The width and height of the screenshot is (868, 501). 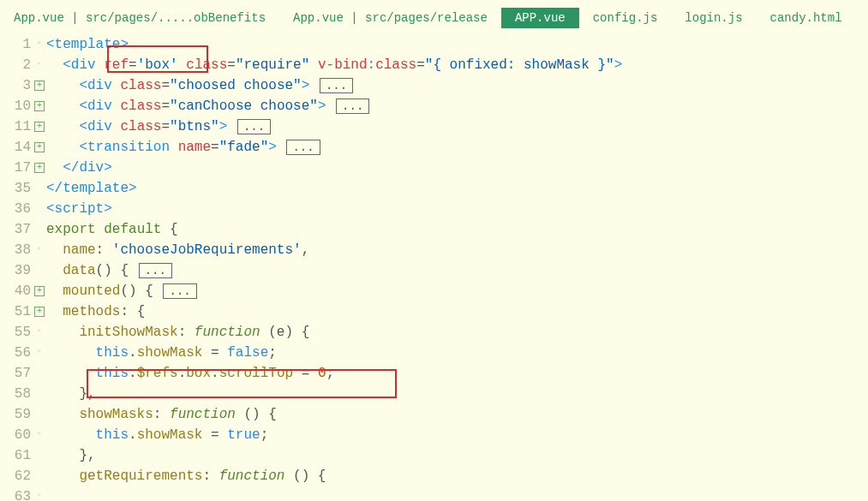 I want to click on line-gutter: 1▫2▫3+10+11+14+17+35363738▫3940+51+55▫56…, so click(x=23, y=267).